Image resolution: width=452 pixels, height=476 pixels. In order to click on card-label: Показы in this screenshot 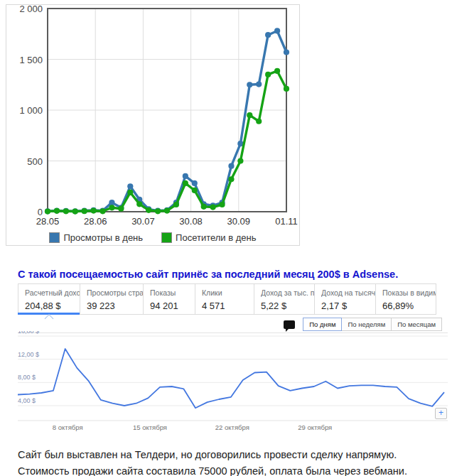, I will do `click(172, 293)`.